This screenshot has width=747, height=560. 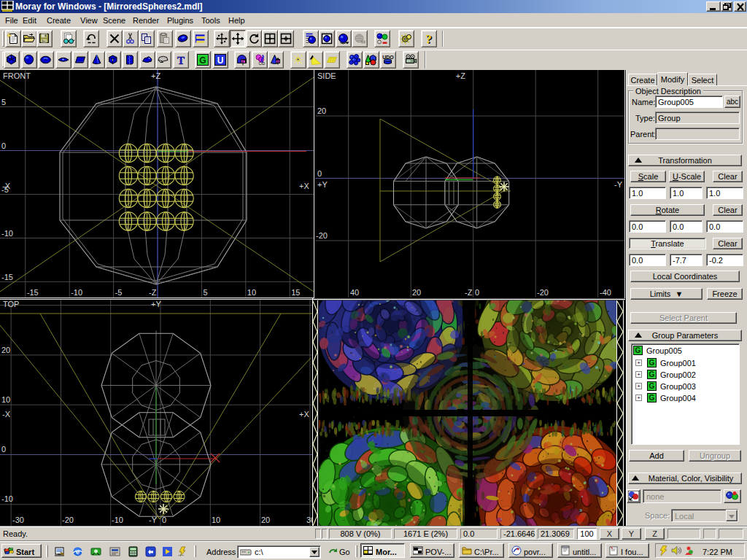 What do you see at coordinates (605, 292) in the screenshot?
I see `svg-text: -40` at bounding box center [605, 292].